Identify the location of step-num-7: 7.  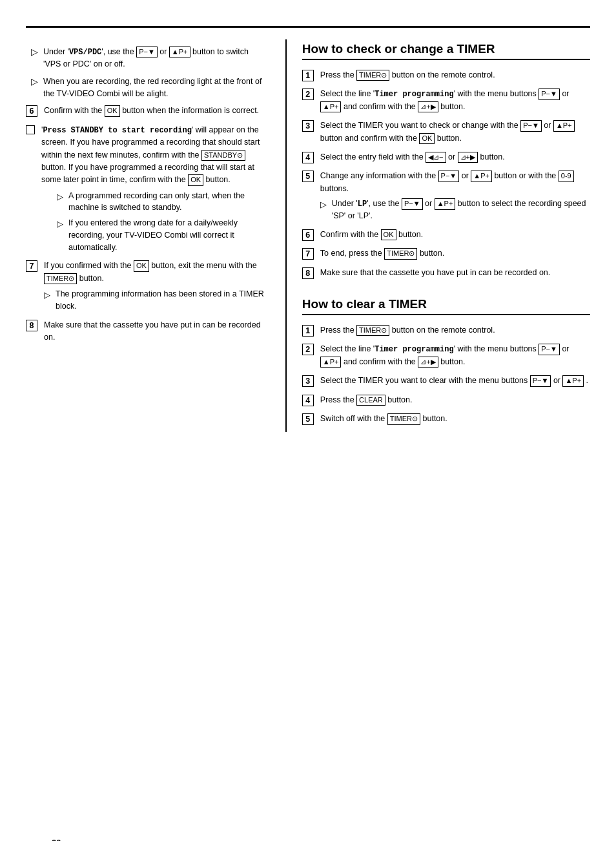
(32, 266).